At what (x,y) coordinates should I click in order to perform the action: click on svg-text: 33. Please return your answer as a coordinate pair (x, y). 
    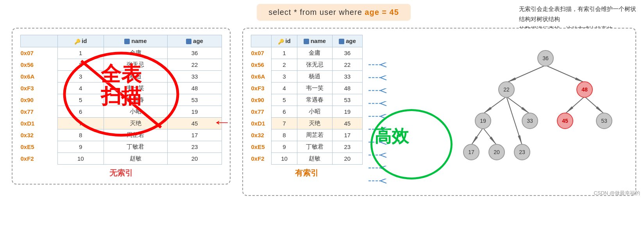
    Looking at the image, I should click on (530, 121).